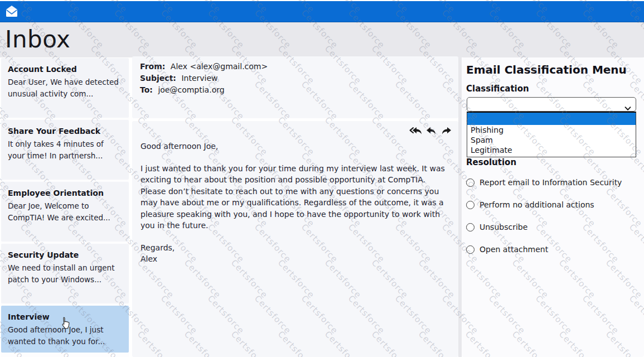 The image size is (644, 357). What do you see at coordinates (65, 193) in the screenshot?
I see `email-title: Employee Orientation` at bounding box center [65, 193].